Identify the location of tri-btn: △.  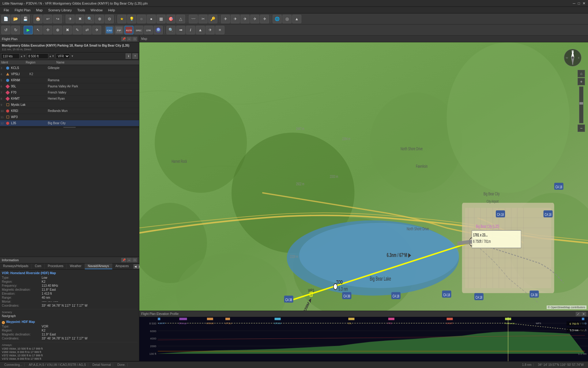
(181, 19).